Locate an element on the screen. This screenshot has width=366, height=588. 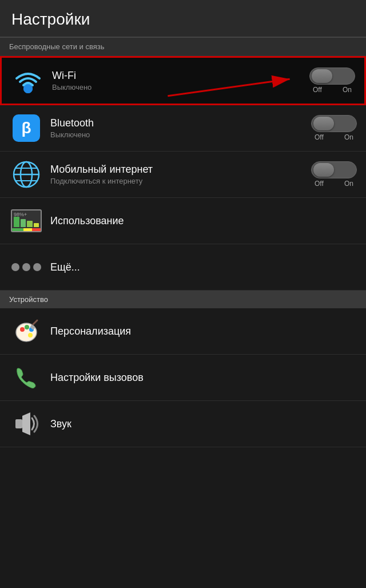
mobile-internet-subtitle: Подключиться к интернету is located at coordinates (181, 181).